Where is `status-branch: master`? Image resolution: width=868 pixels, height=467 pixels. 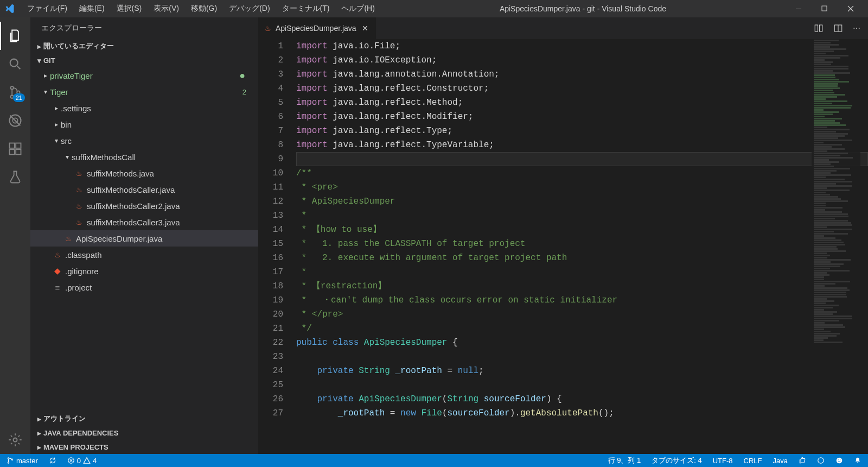 status-branch: master is located at coordinates (22, 460).